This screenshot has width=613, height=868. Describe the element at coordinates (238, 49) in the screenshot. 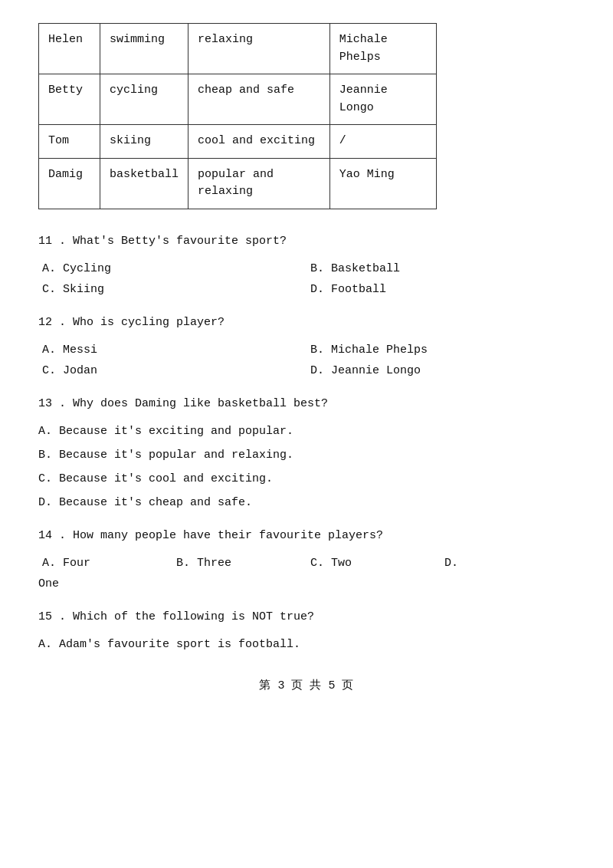

I see `table-row: HelenswimmingrelaxingMichale Phelps` at that location.